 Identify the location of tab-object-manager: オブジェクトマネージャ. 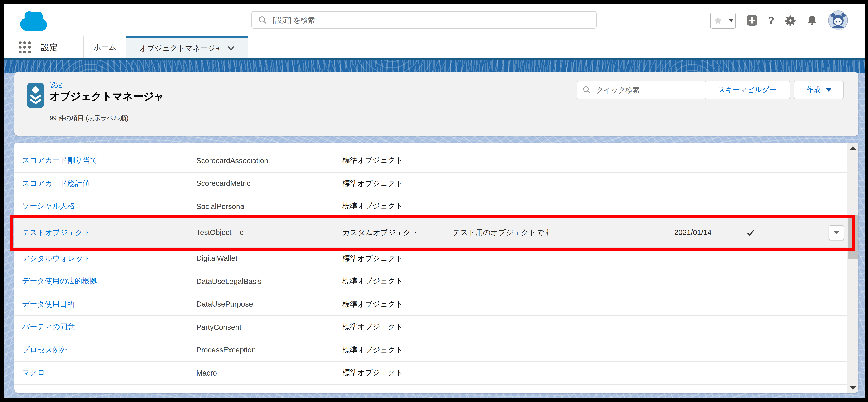
(187, 47).